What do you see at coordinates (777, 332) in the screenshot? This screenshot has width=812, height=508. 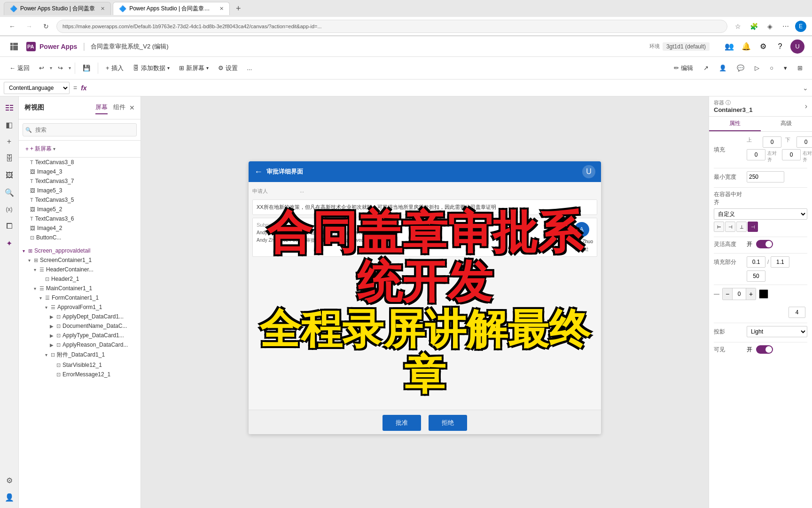 I see `shadow-select: Light None Regular Bold ExtraBold` at bounding box center [777, 332].